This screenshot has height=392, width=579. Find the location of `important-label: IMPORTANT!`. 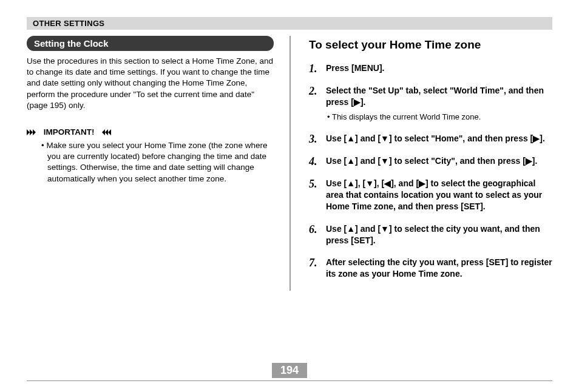

important-label: IMPORTANT! is located at coordinates (69, 132).